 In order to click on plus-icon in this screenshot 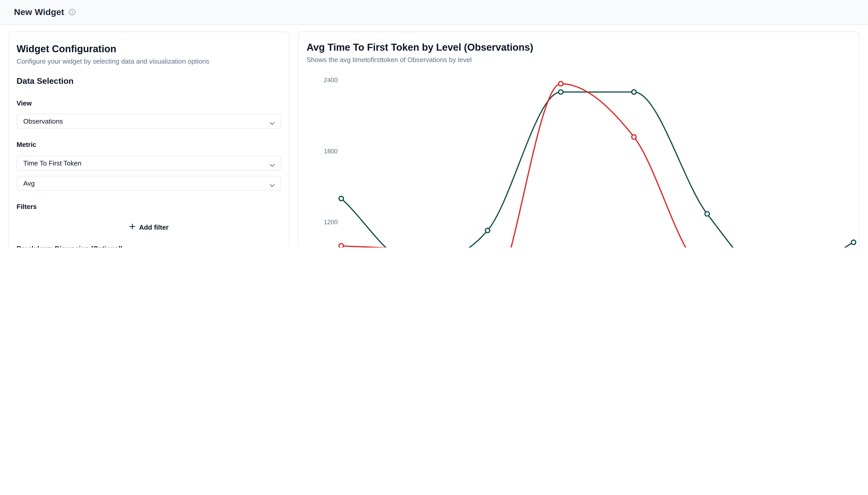, I will do `click(132, 227)`.